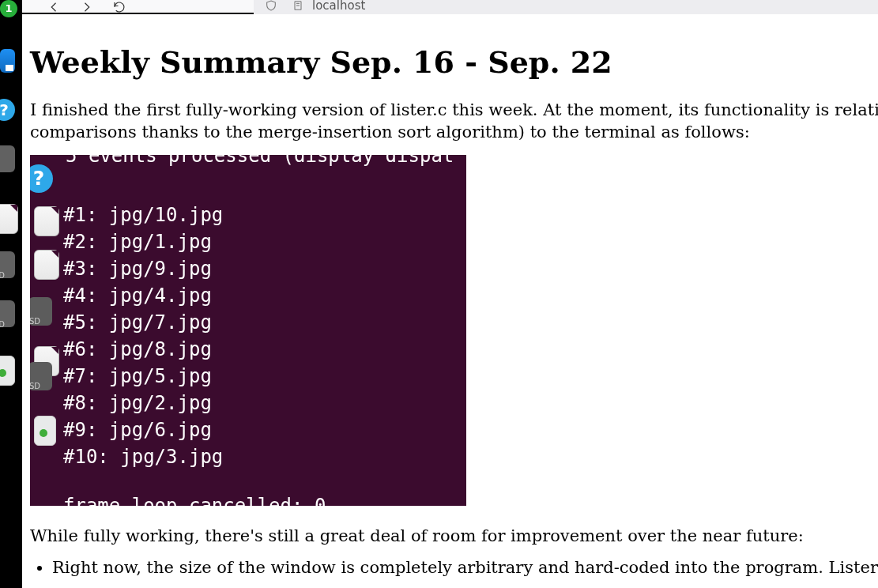 Image resolution: width=878 pixels, height=588 pixels. Describe the element at coordinates (271, 6) in the screenshot. I see `shield-icon` at that location.